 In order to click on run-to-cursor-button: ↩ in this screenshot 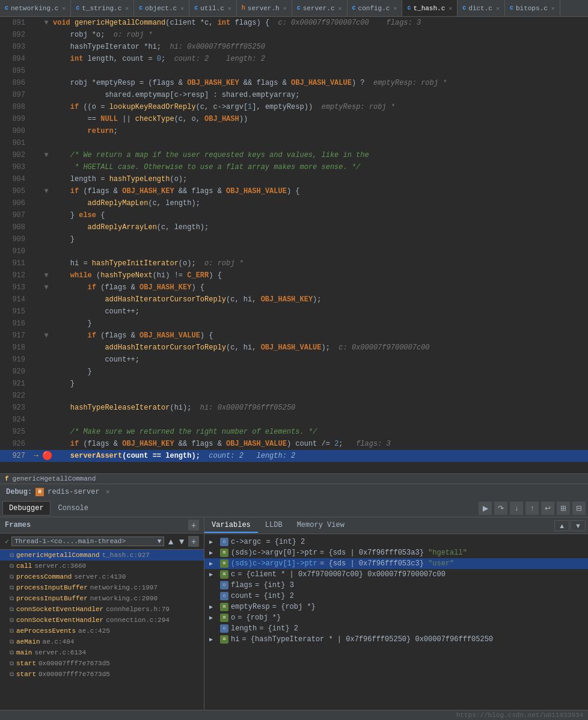, I will do `click(548, 508)`.